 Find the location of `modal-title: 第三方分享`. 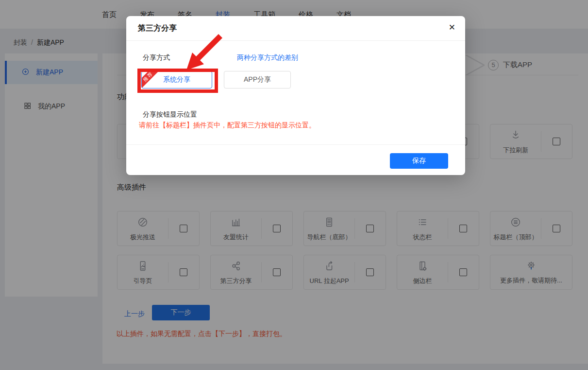

modal-title: 第三方分享 is located at coordinates (157, 28).